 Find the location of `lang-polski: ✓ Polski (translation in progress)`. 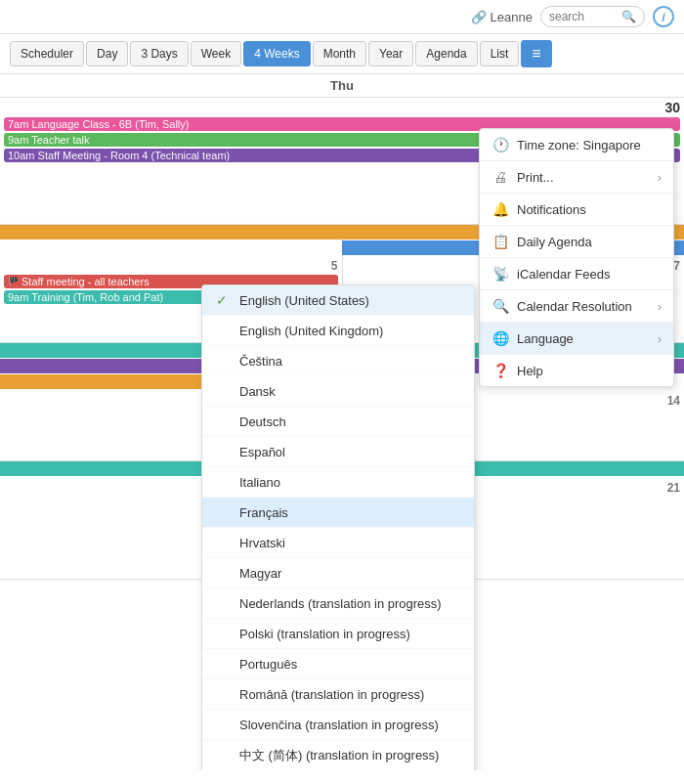

lang-polski: ✓ Polski (translation in progress) is located at coordinates (338, 633).